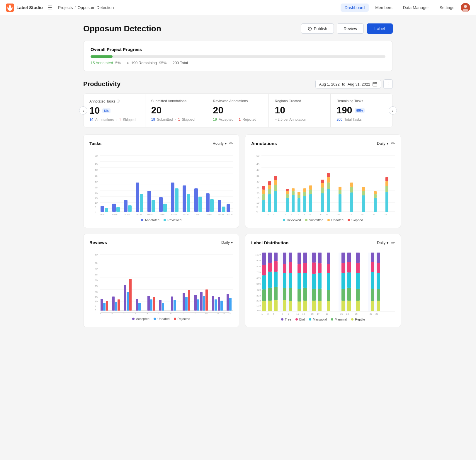 The width and height of the screenshot is (476, 460). Describe the element at coordinates (317, 29) in the screenshot. I see `publish-button: Publish` at that location.